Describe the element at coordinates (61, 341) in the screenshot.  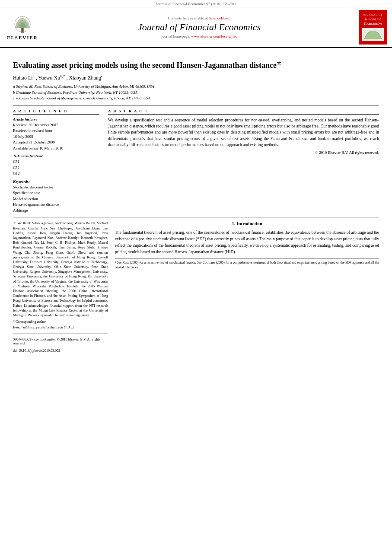
I see `issn-text: 0304-405X/$ - see front matter © 2010 El…` at that location.